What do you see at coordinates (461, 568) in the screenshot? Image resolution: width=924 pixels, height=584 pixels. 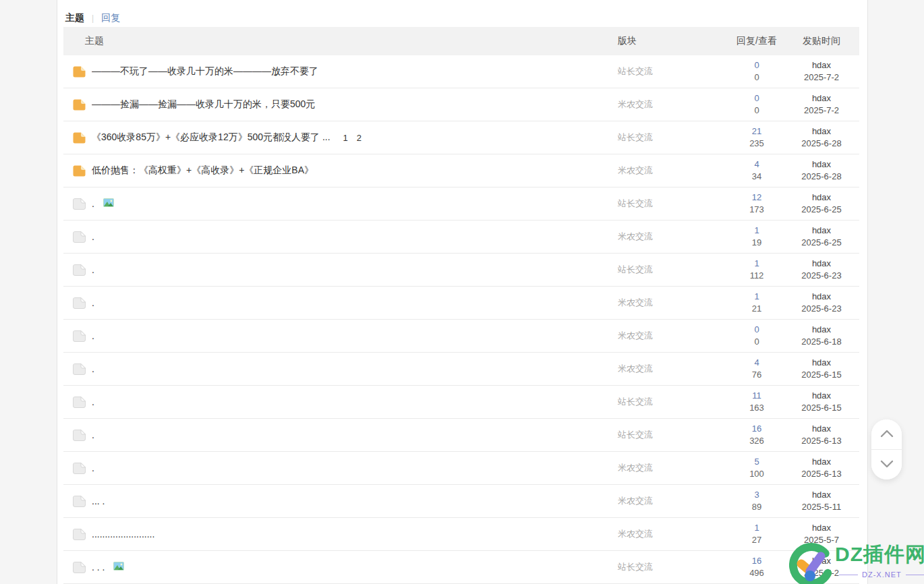 I see `thread-row: . . . 站长交流 16 496 hdax 2025-5-2` at bounding box center [461, 568].